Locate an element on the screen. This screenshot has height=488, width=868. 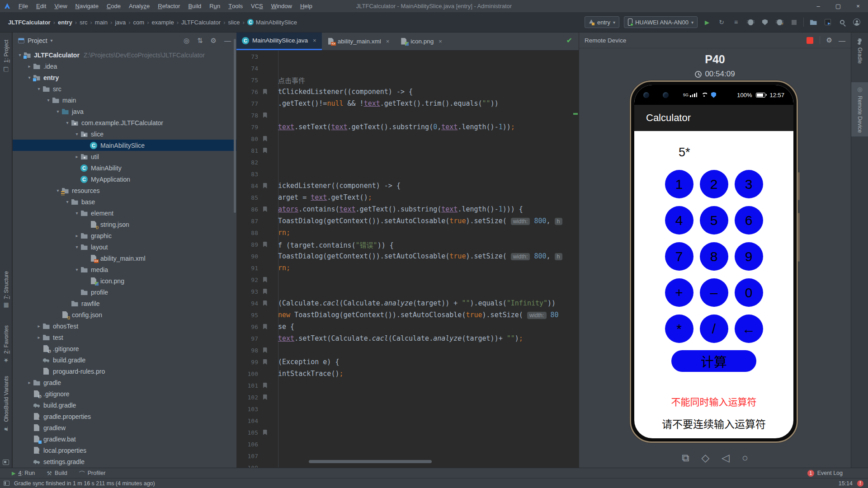
tree-item-mainabilityslice: CMainAbilitySlice is located at coordinates (125, 145).